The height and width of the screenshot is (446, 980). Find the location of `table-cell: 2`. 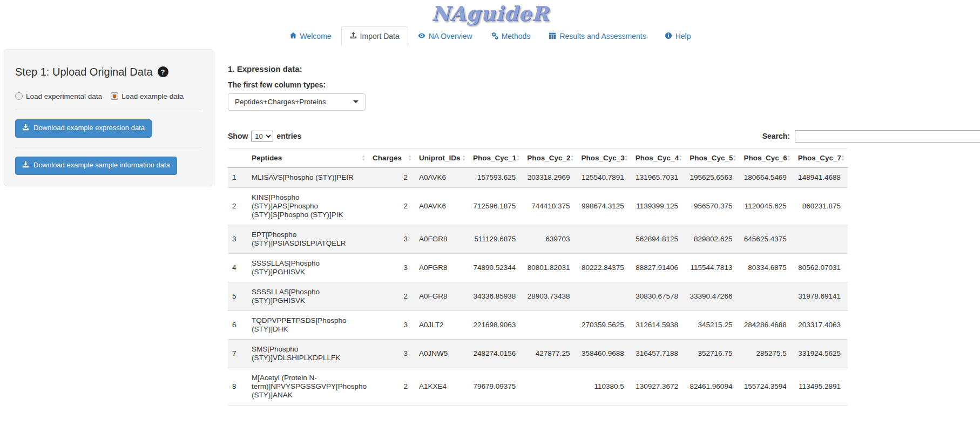

table-cell: 2 is located at coordinates (391, 206).